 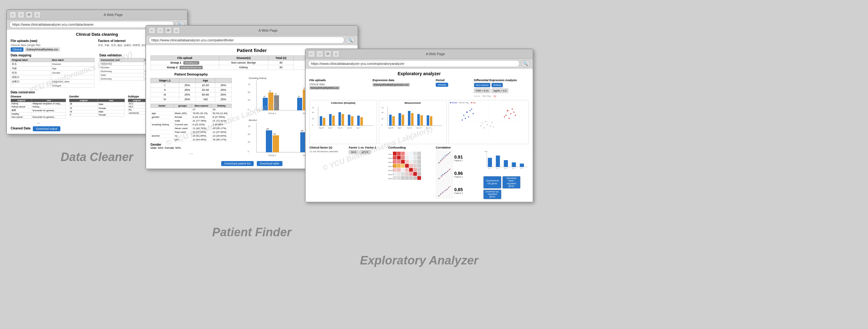 What do you see at coordinates (268, 30) in the screenshot?
I see `window-title-patient: A Web Page` at bounding box center [268, 30].